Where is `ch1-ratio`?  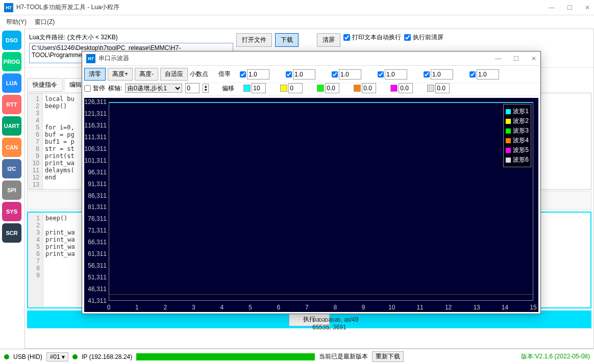 ch1-ratio is located at coordinates (258, 74).